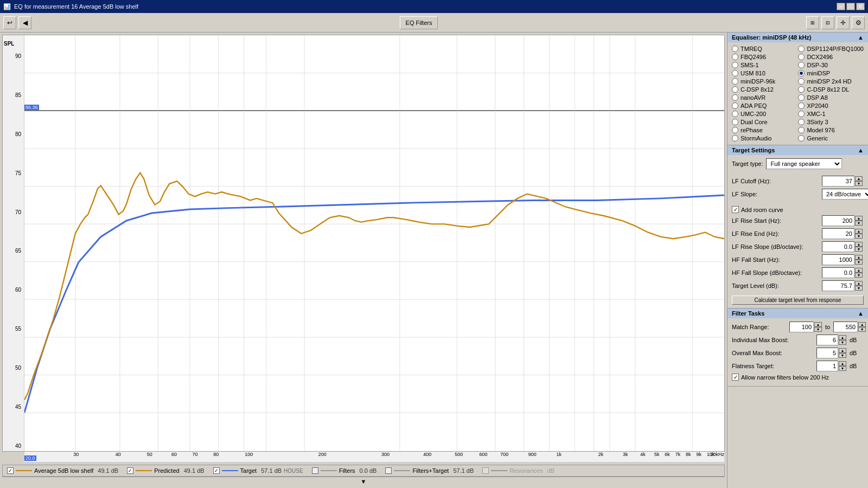 The width and height of the screenshot is (868, 488). I want to click on lf-rise-end-down: ▼, so click(859, 236).